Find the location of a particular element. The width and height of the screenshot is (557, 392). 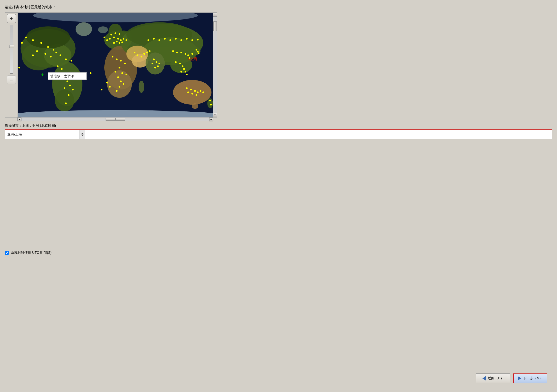

scroll-up-button: ▲ is located at coordinates (215, 15).